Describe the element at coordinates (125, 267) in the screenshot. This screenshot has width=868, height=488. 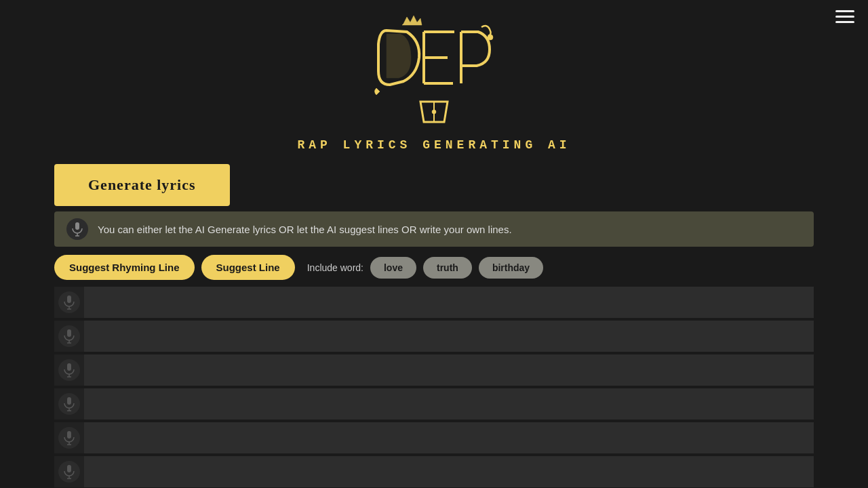
I see `suggest-rhyming-button: Suggest Rhyming Line` at that location.